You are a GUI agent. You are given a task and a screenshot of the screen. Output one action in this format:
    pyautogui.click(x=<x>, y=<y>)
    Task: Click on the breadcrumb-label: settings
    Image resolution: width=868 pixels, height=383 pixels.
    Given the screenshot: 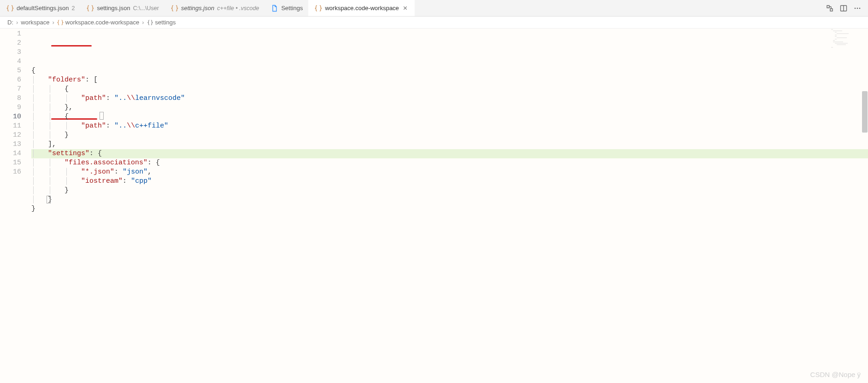 What is the action you would take?
    pyautogui.click(x=166, y=22)
    